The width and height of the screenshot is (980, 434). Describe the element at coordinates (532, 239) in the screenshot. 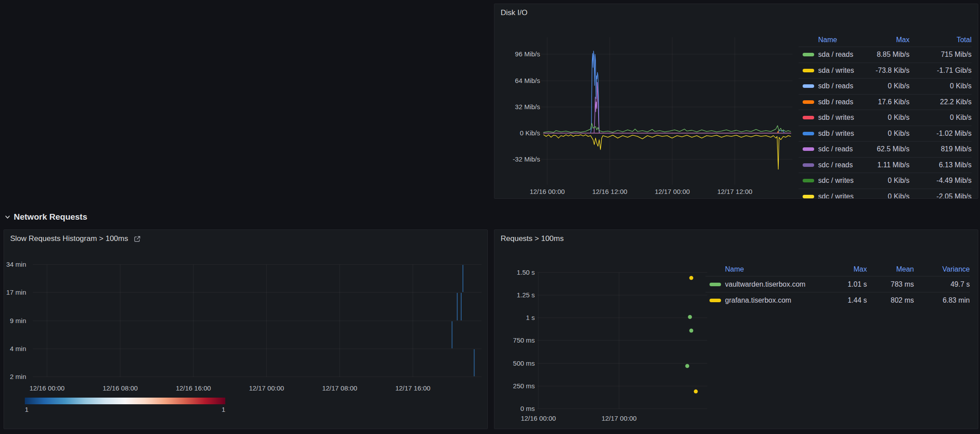

I see `panel-title-requests: Requests > 100ms` at that location.